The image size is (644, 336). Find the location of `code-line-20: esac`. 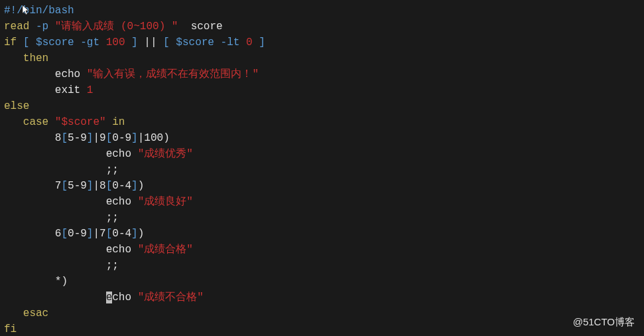

code-line-20: esac is located at coordinates (322, 313).